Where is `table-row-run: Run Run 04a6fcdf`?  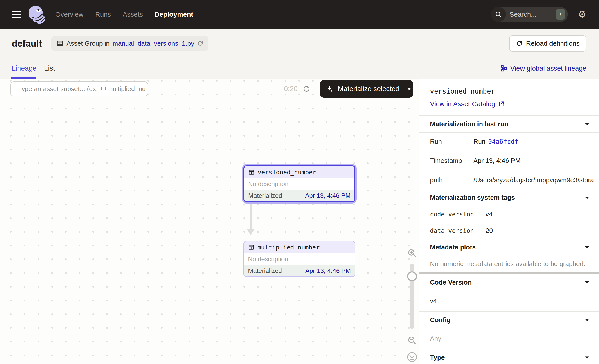
table-row-run: Run Run 04a6fcdf is located at coordinates (509, 142).